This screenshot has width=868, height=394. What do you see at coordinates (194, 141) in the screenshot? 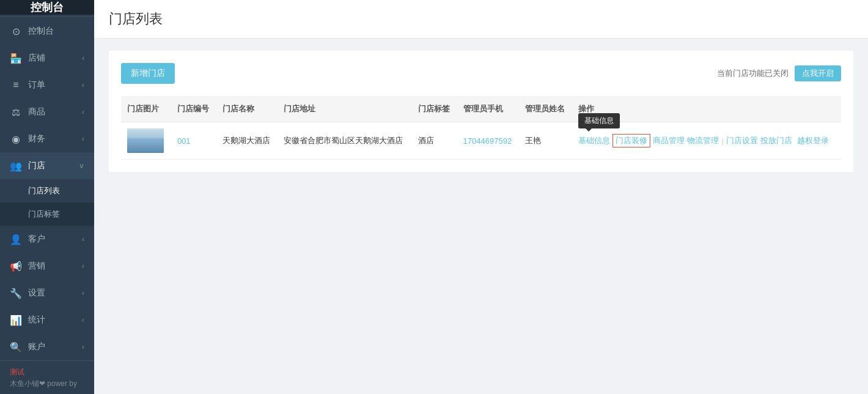
I see `cell-id: 001` at bounding box center [194, 141].